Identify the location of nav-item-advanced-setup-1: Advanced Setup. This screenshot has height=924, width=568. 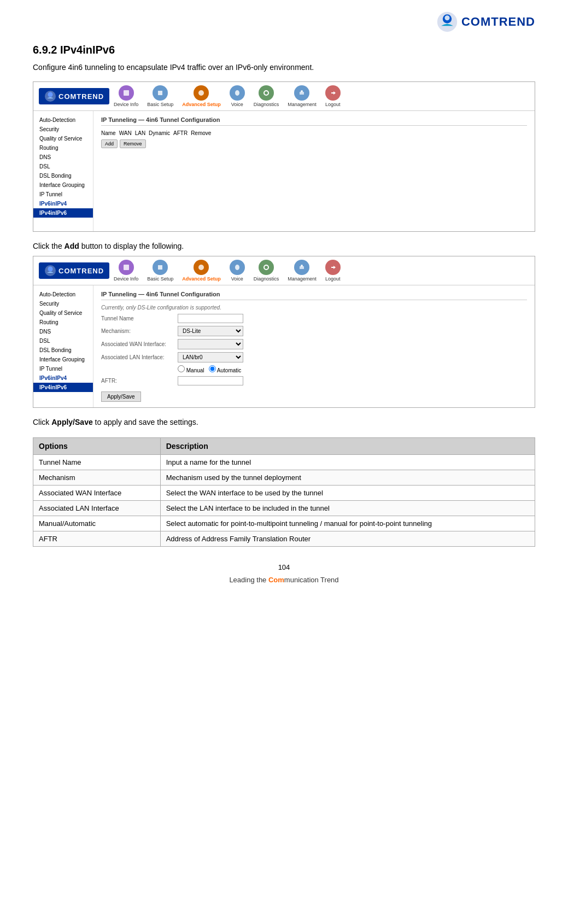
(201, 96).